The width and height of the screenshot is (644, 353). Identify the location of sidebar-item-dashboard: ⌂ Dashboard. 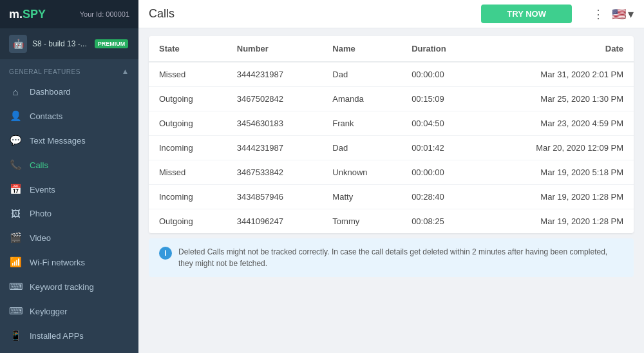
(70, 91).